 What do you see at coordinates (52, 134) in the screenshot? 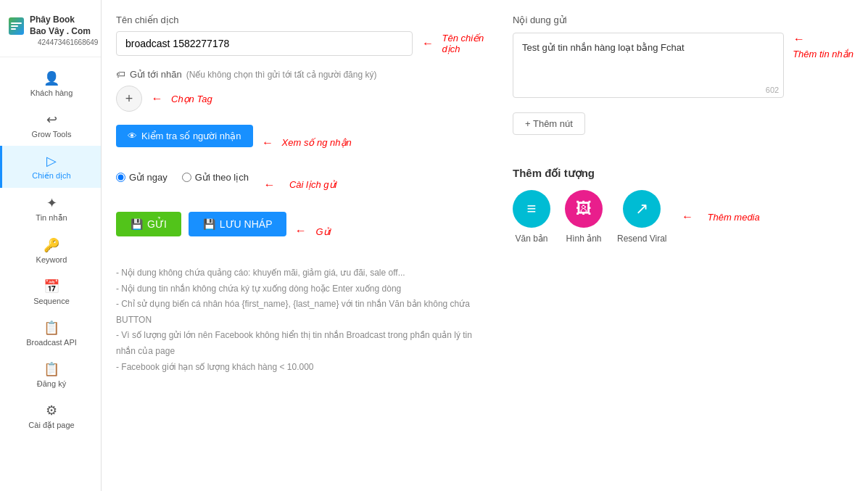
I see `sidebar-label-grow-tools: Grow Tools` at bounding box center [52, 134].